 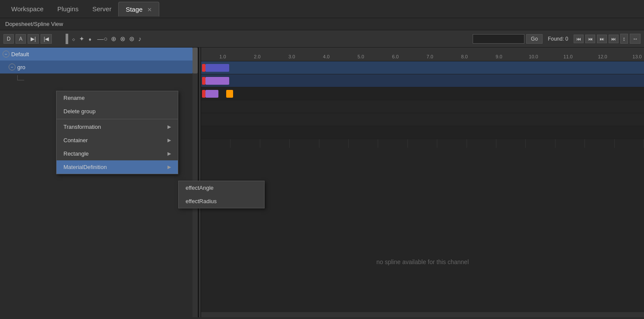 What do you see at coordinates (223, 57) in the screenshot?
I see `ruler-mark-1: 1.0` at bounding box center [223, 57].